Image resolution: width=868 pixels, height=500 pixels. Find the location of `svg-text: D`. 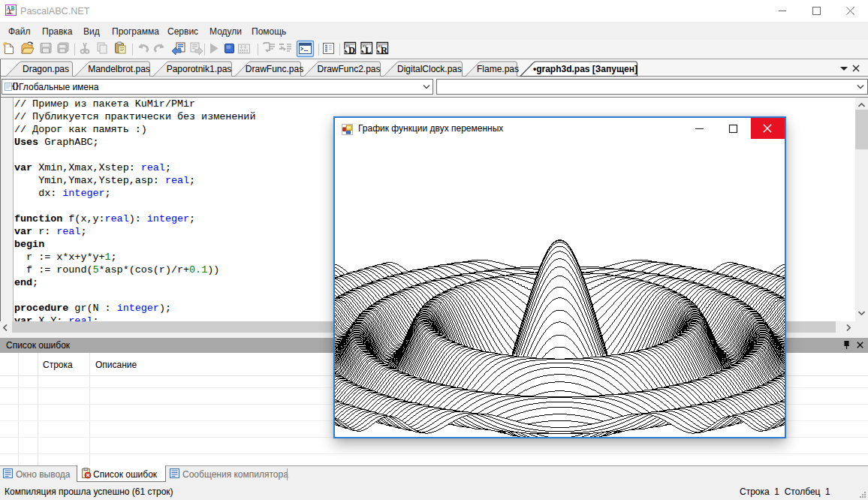

svg-text: D is located at coordinates (351, 50).